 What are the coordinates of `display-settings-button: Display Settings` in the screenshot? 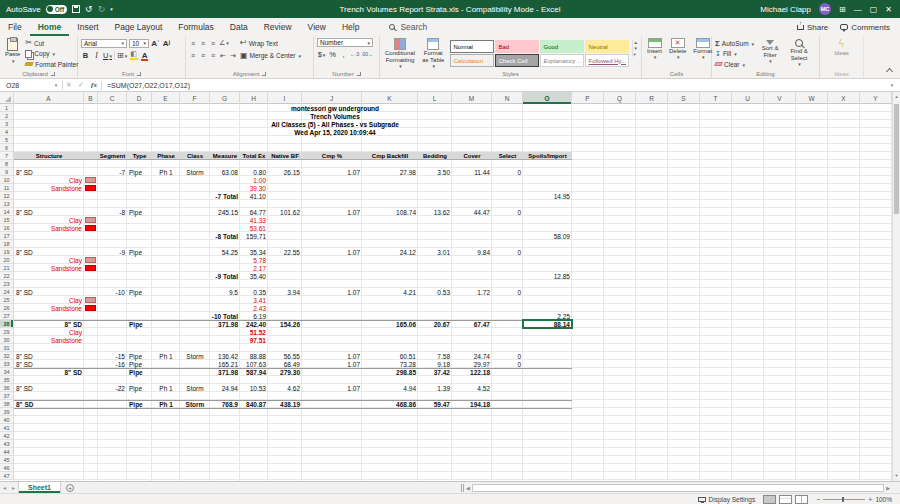 It's located at (727, 500).